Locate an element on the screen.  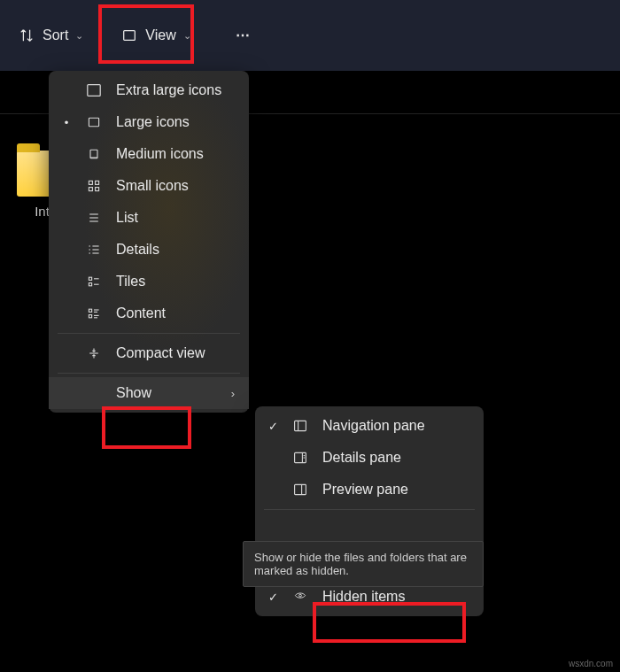
menu-item-label: Large icons is located at coordinates (152, 122).